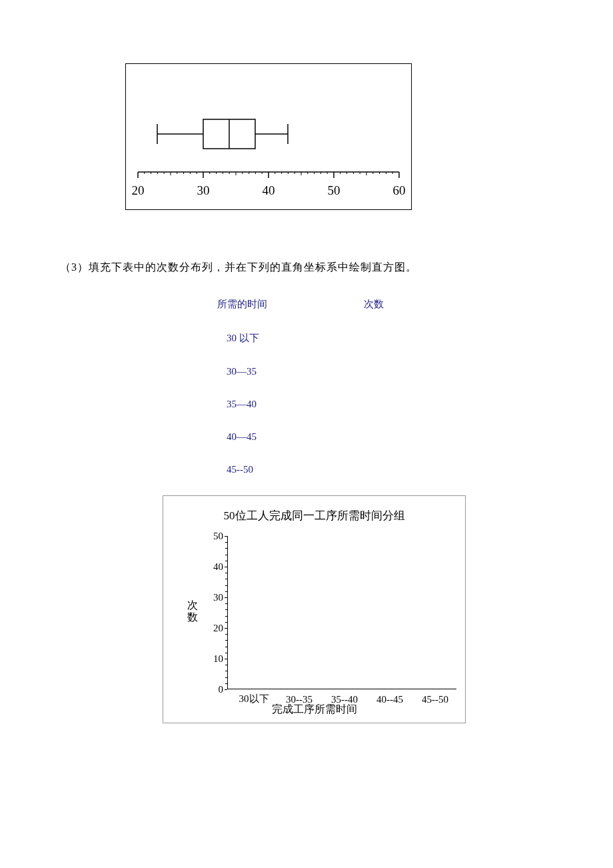  What do you see at coordinates (212, 567) in the screenshot?
I see `y-tick-label: 40` at bounding box center [212, 567].